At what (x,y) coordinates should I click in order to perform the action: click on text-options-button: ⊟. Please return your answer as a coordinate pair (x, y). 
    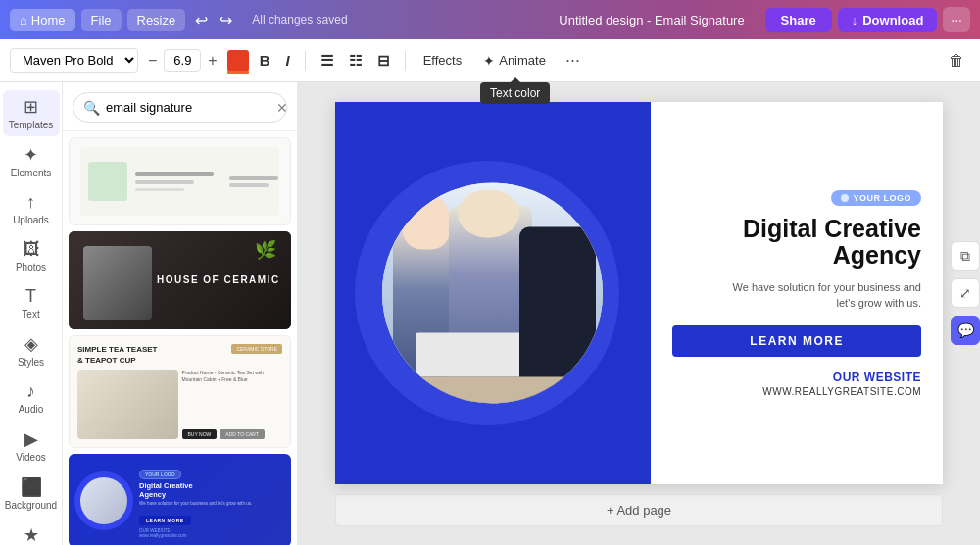
    Looking at the image, I should click on (384, 61).